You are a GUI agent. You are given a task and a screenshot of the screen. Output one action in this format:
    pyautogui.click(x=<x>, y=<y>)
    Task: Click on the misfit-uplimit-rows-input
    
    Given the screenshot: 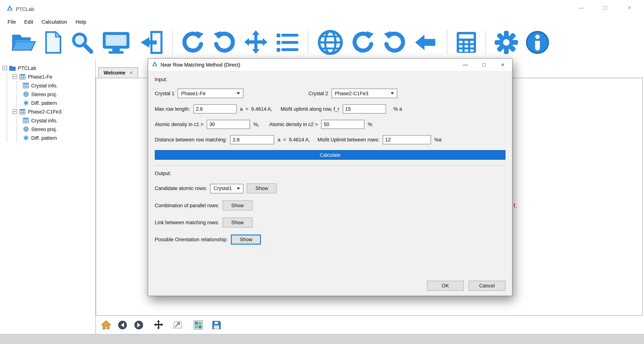 What is the action you would take?
    pyautogui.click(x=407, y=140)
    